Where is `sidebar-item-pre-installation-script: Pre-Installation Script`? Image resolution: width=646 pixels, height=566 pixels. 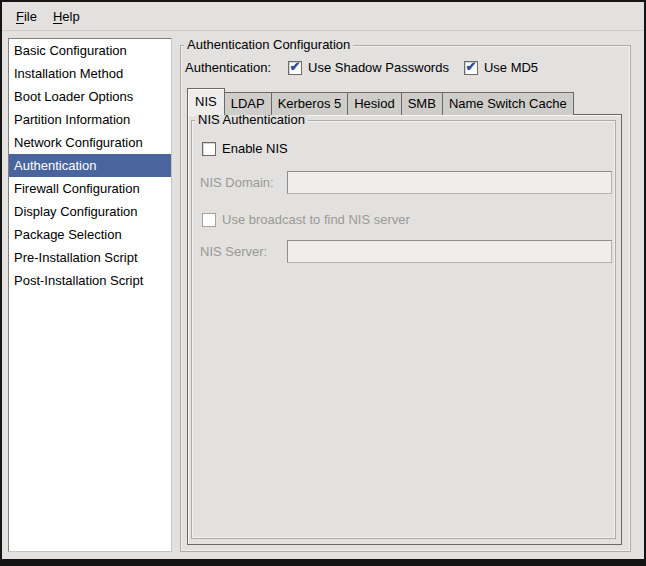
sidebar-item-pre-installation-script: Pre-Installation Script is located at coordinates (90, 258).